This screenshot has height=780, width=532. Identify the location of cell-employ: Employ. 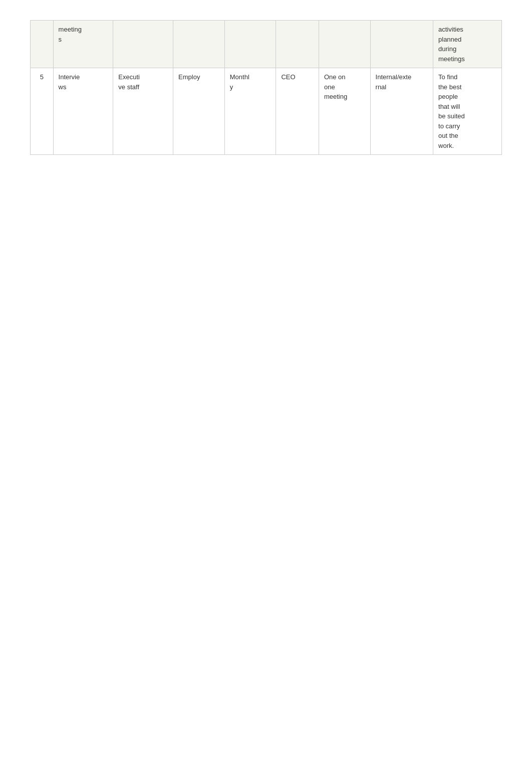
(199, 111).